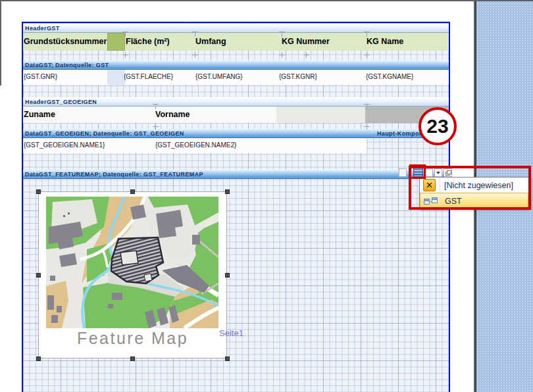  Describe the element at coordinates (438, 172) in the screenshot. I see `dropdown-arrow-icon` at that location.